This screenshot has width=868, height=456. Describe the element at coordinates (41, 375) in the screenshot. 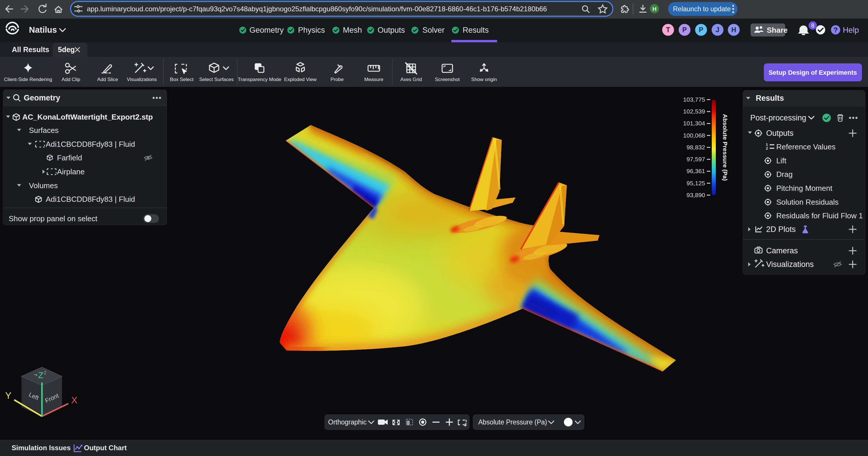

I see `svg-text: Z` at that location.